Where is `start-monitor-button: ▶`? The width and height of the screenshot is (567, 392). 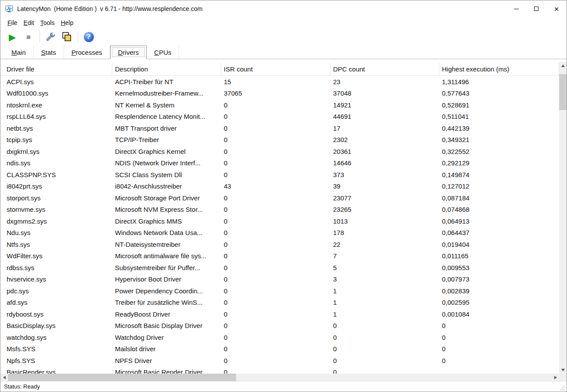
start-monitor-button: ▶ is located at coordinates (12, 37).